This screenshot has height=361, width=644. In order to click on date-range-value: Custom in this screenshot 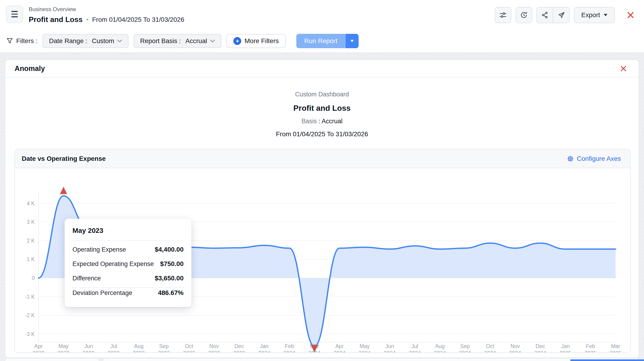, I will do `click(103, 41)`.